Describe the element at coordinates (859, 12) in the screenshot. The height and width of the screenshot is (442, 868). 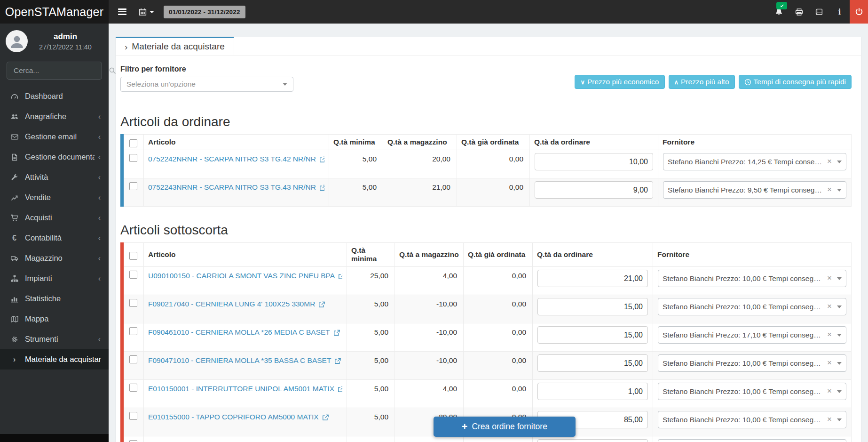
I see `logout-button` at that location.